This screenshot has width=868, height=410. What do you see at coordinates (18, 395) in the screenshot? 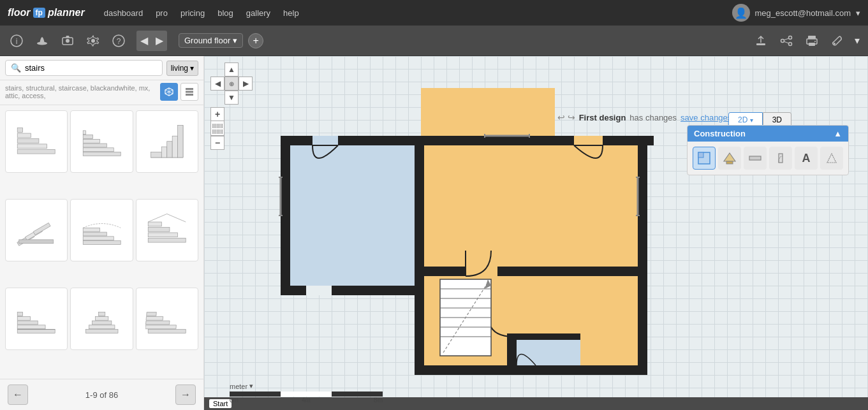
I see `prev-page-button: ←` at bounding box center [18, 395].